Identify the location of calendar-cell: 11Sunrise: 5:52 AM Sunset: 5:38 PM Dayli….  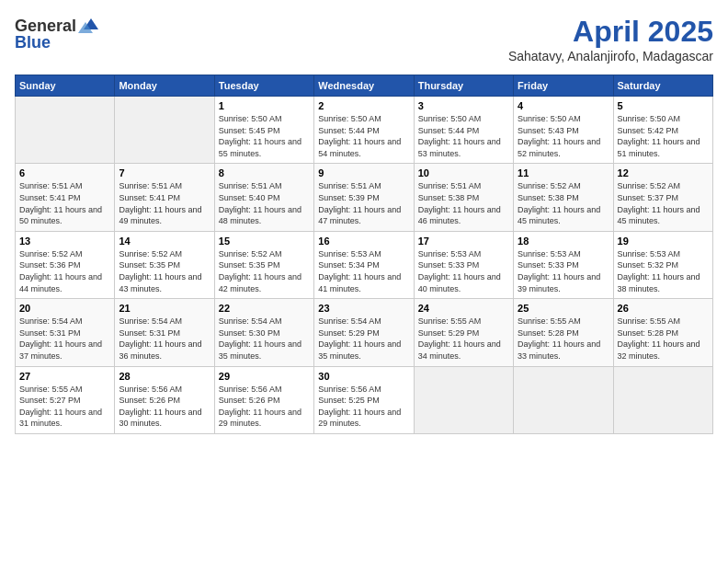
(563, 197).